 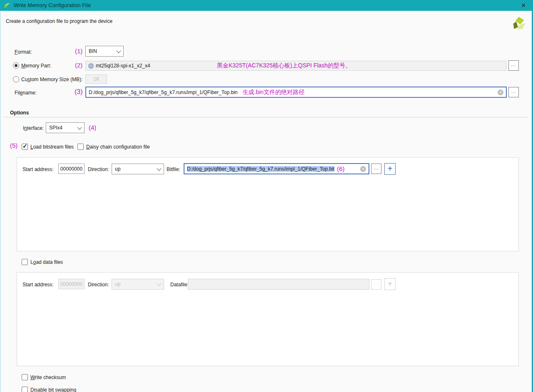 What do you see at coordinates (138, 169) in the screenshot?
I see `direction-dropdown: up` at bounding box center [138, 169].